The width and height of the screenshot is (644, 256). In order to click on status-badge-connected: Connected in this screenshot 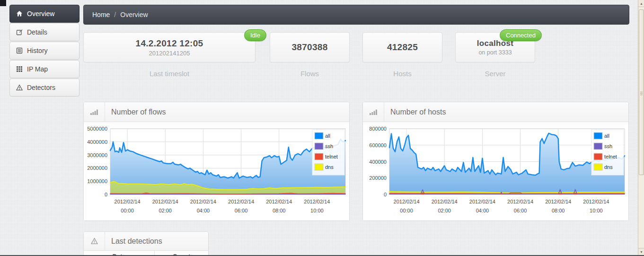, I will do `click(520, 35)`.